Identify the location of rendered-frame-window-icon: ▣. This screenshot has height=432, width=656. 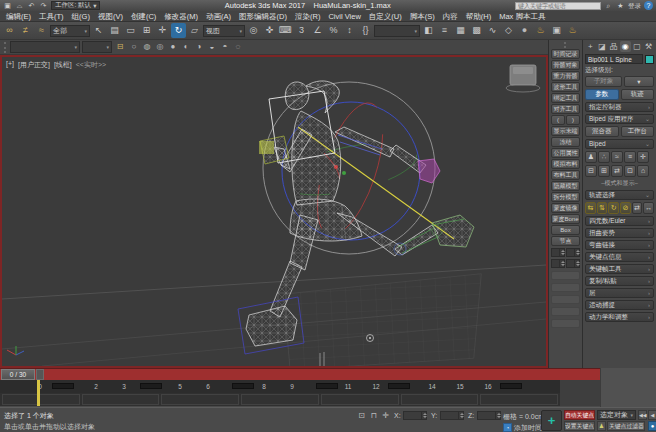
(556, 30).